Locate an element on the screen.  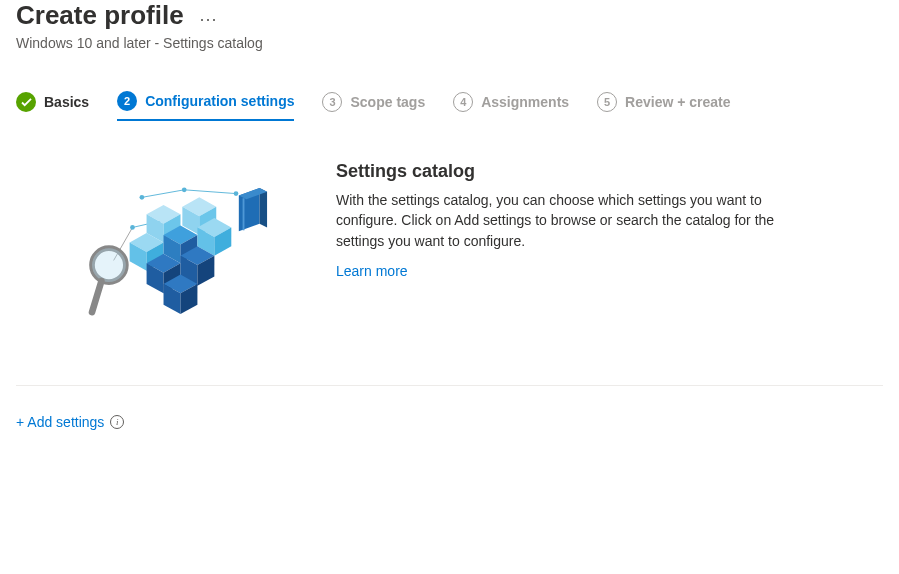
step-label: Basics is located at coordinates (66, 102).